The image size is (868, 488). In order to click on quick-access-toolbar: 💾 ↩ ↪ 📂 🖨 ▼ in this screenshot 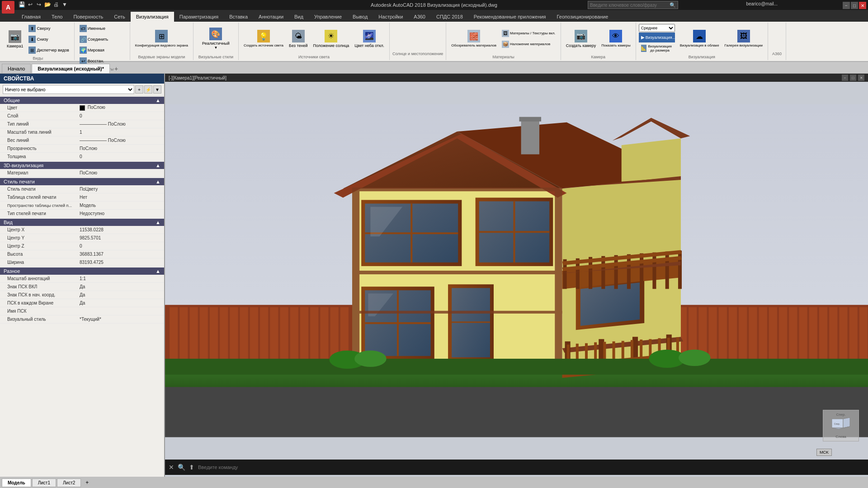, I will do `click(43, 5)`.